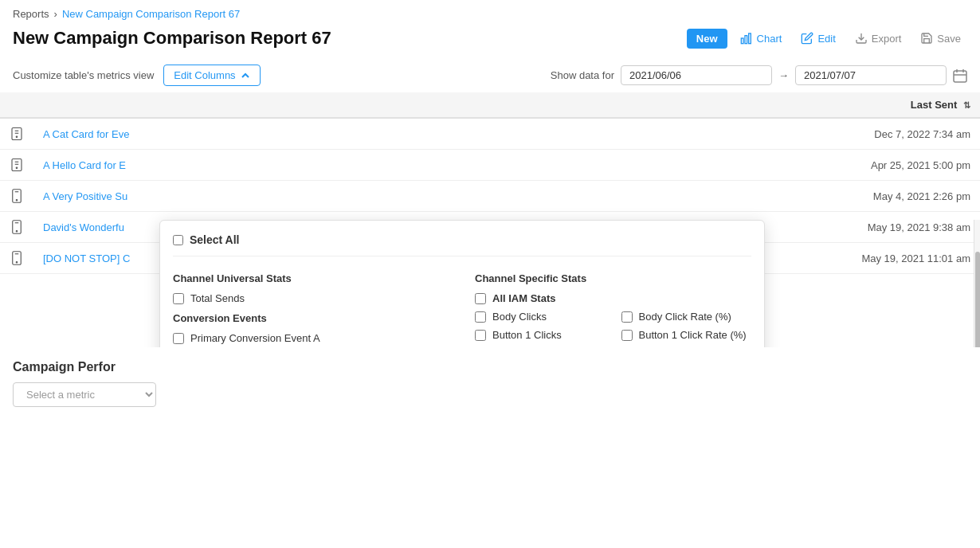 The width and height of the screenshot is (980, 548). I want to click on iam-item: Button 1 Click Rate (%), so click(687, 335).